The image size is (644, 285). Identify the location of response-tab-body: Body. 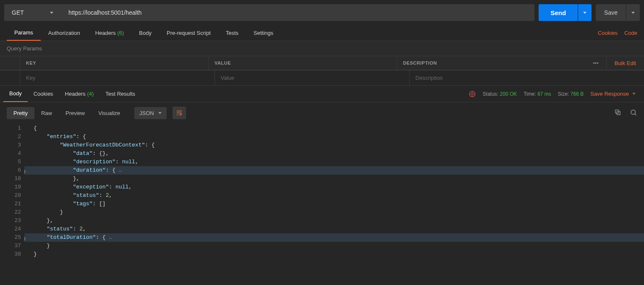
(16, 94).